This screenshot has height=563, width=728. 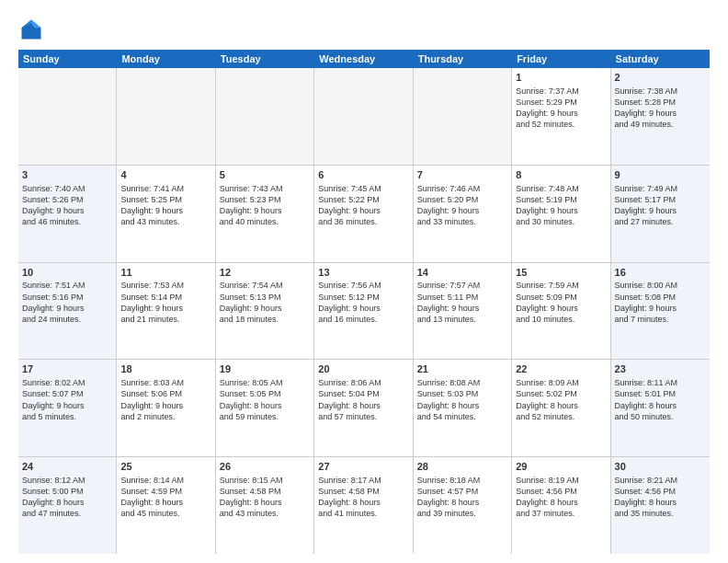 I want to click on day-info: Sunrise: 7:49 AM Sunset: 5:17 PM Dayligh…, so click(x=660, y=206).